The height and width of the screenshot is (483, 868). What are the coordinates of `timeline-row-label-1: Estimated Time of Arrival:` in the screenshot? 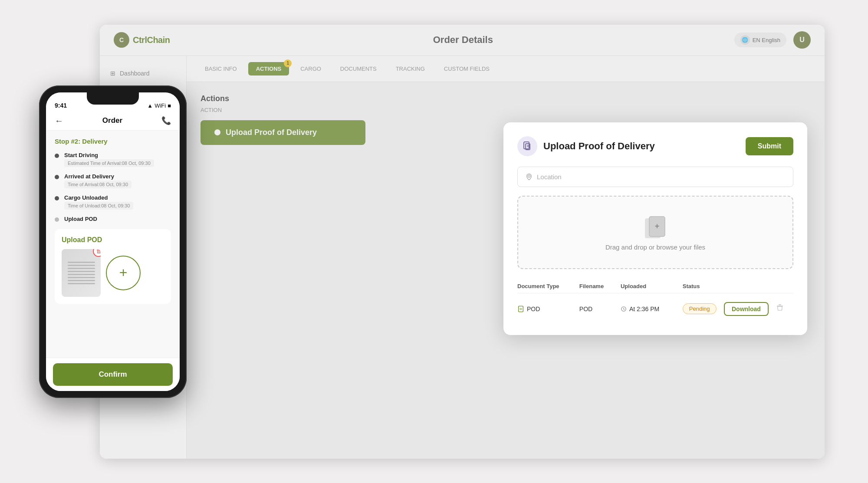 It's located at (95, 163).